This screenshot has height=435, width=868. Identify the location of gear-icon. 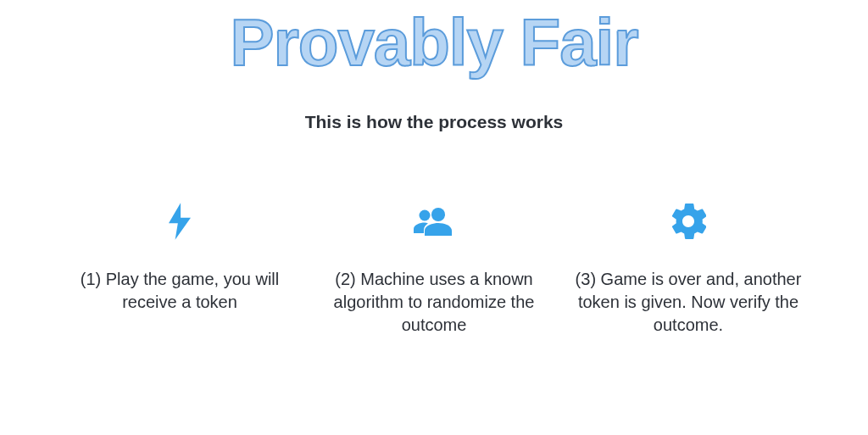
(688, 221).